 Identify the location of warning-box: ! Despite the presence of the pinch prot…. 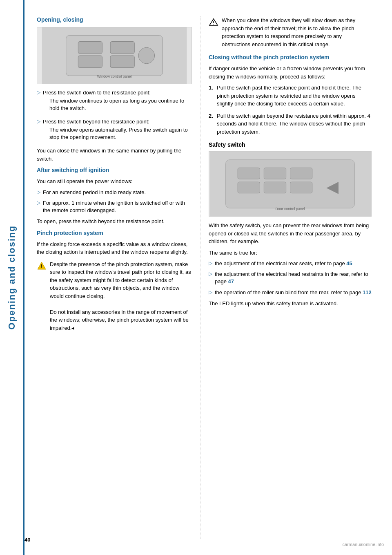
(114, 296).